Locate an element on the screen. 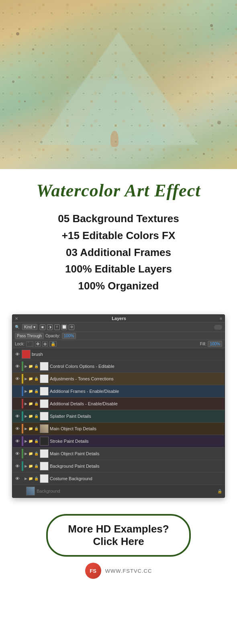  cta-line1: More HD Examples? is located at coordinates (118, 529).